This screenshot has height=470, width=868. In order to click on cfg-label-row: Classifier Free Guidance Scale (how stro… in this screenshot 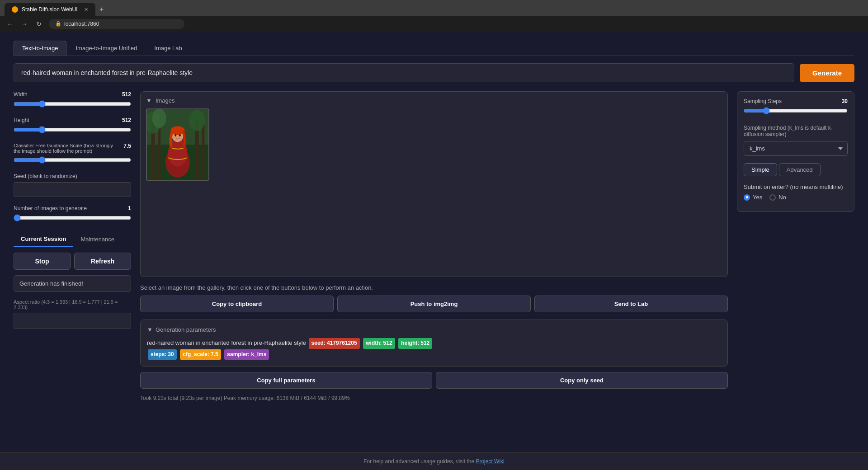, I will do `click(72, 148)`.